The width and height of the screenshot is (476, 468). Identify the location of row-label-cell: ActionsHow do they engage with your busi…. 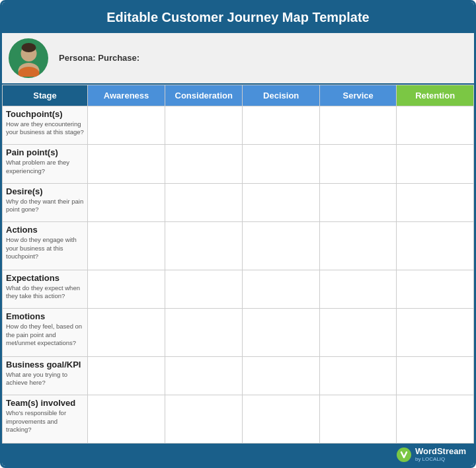
(45, 246).